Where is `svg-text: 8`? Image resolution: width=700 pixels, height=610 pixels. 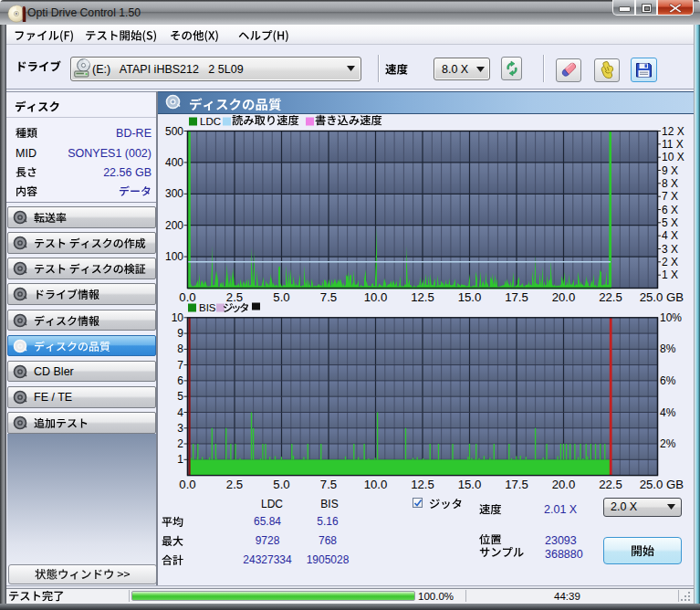 svg-text: 8 is located at coordinates (181, 349).